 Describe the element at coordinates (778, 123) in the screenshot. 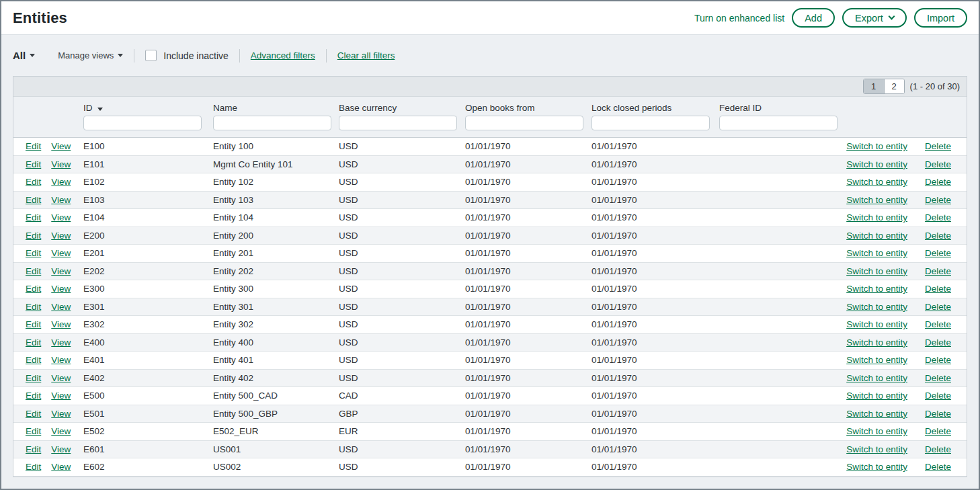

I see `federal-id-filter-input` at that location.